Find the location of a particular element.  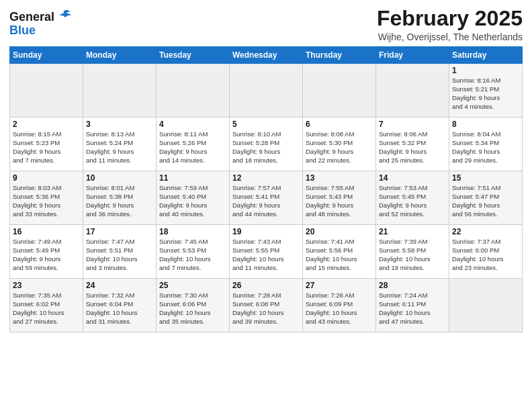

day-number: 5 is located at coordinates (266, 124).